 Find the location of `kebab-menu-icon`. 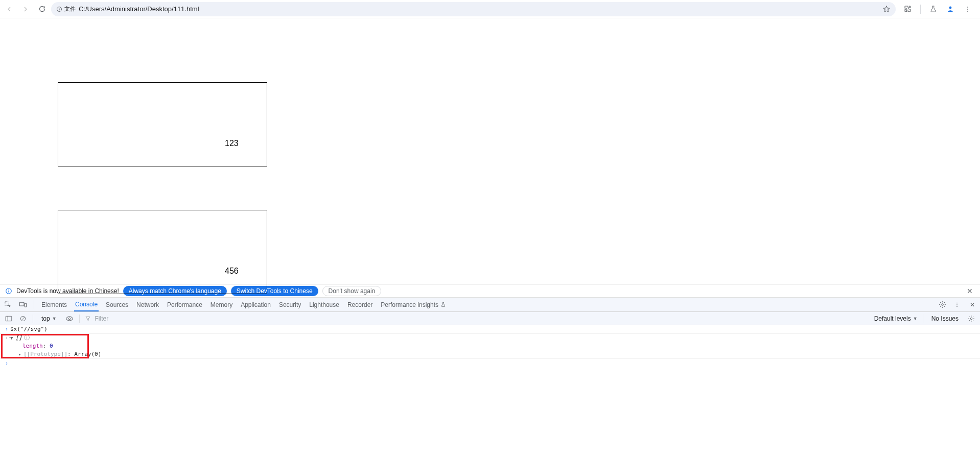

kebab-menu-icon is located at coordinates (968, 9).